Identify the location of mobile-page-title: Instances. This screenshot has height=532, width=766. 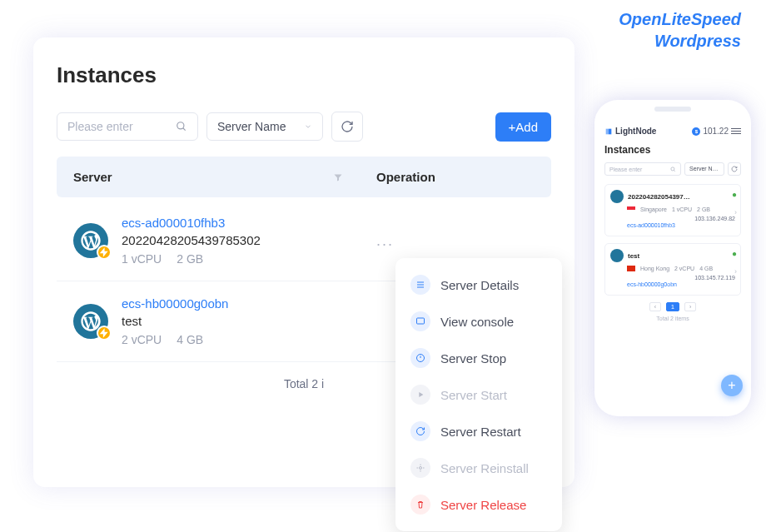
(673, 150).